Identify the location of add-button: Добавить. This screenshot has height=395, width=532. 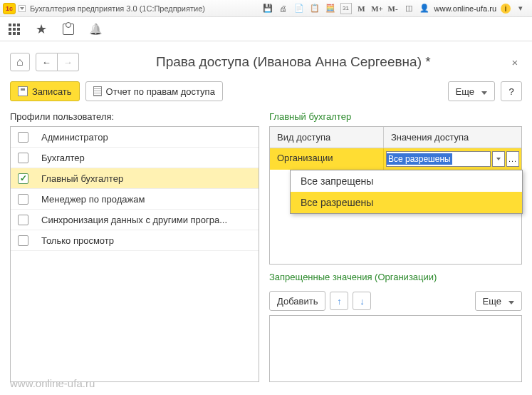
(298, 301).